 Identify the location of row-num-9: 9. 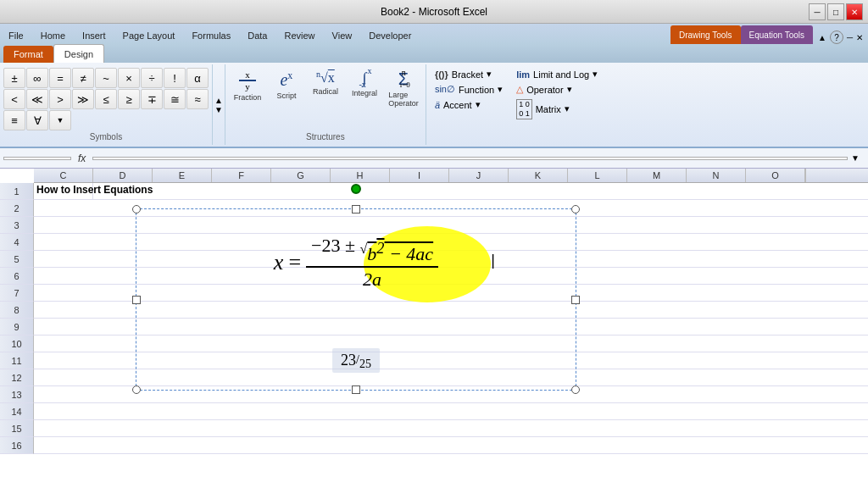
(17, 327).